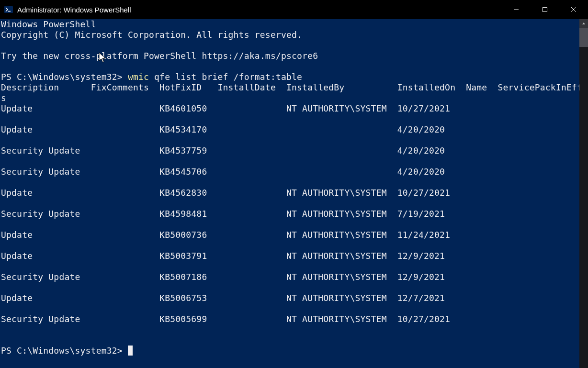  I want to click on window-title: Administrator: Windows PowerShell, so click(260, 10).